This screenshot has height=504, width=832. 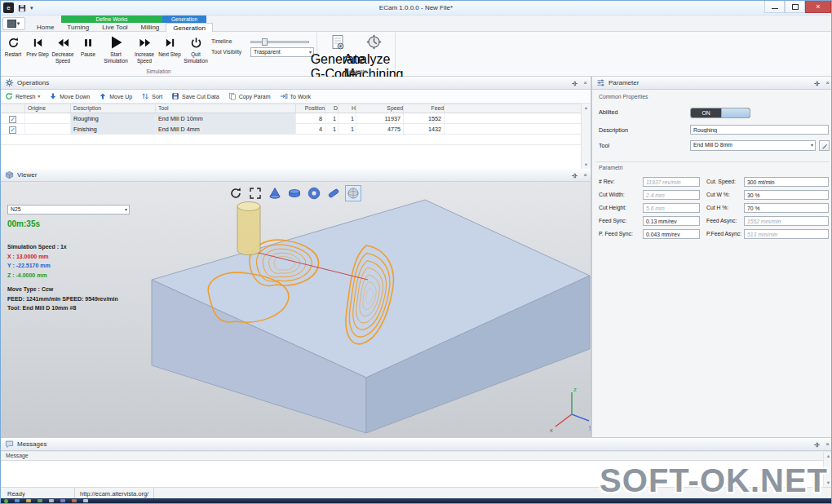 What do you see at coordinates (226, 108) in the screenshot?
I see `col-tool: Tool` at bounding box center [226, 108].